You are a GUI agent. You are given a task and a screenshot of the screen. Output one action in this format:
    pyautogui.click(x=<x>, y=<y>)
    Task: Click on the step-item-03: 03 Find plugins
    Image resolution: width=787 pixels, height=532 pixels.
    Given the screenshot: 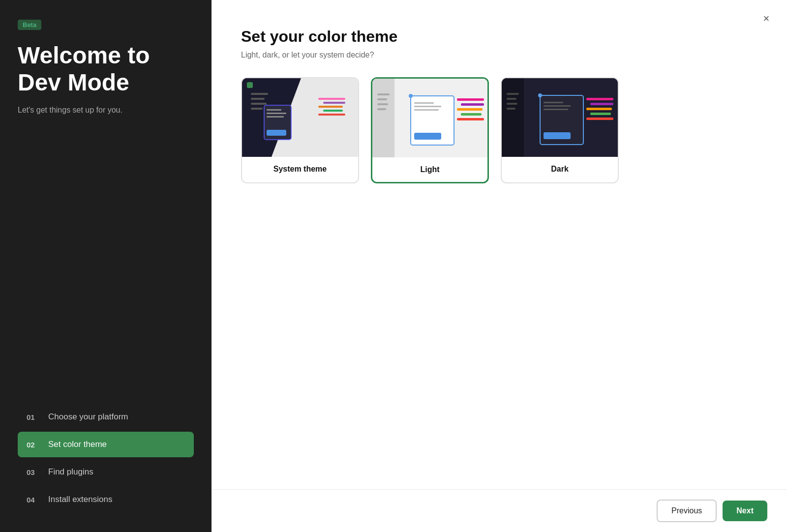 What is the action you would take?
    pyautogui.click(x=106, y=472)
    